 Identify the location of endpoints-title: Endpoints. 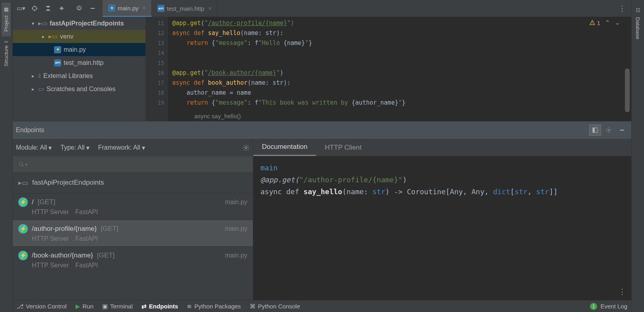
(30, 130).